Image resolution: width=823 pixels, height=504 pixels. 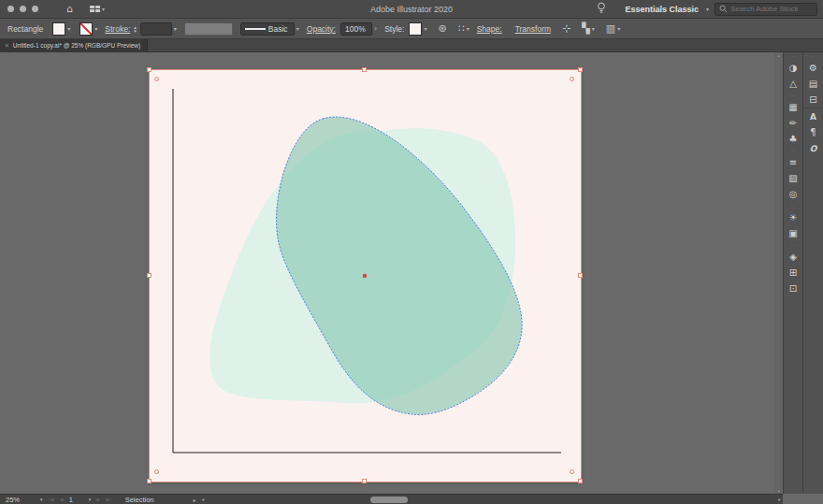 What do you see at coordinates (425, 28) in the screenshot?
I see `style-chevron-icon: ▾` at bounding box center [425, 28].